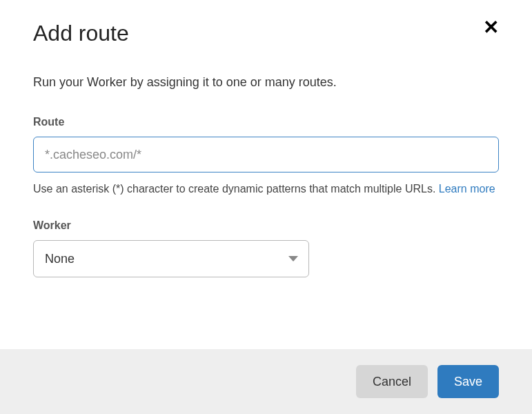  What do you see at coordinates (266, 248) in the screenshot?
I see `worker-form-group: Worker None` at bounding box center [266, 248].